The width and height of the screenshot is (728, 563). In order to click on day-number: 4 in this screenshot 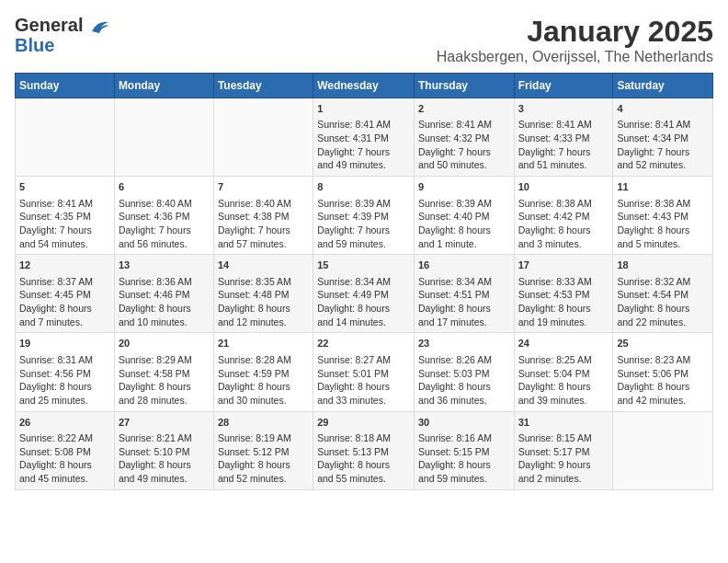, I will do `click(663, 109)`.